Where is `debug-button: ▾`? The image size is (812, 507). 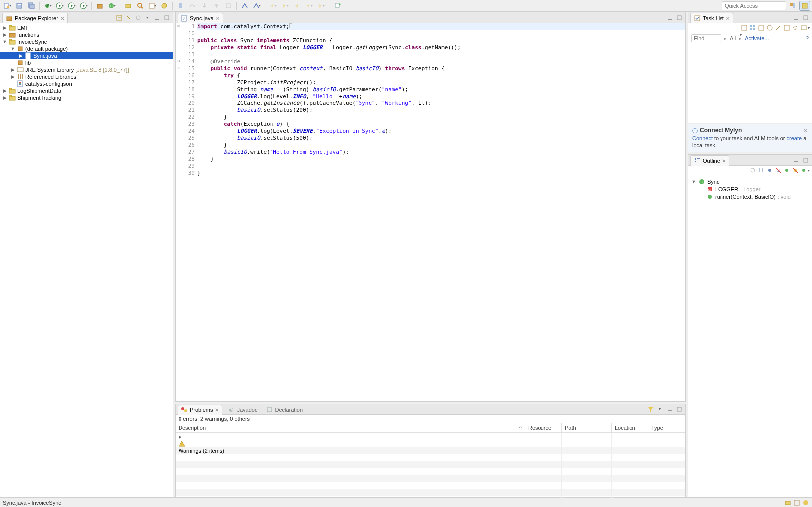 debug-button: ▾ is located at coordinates (48, 6).